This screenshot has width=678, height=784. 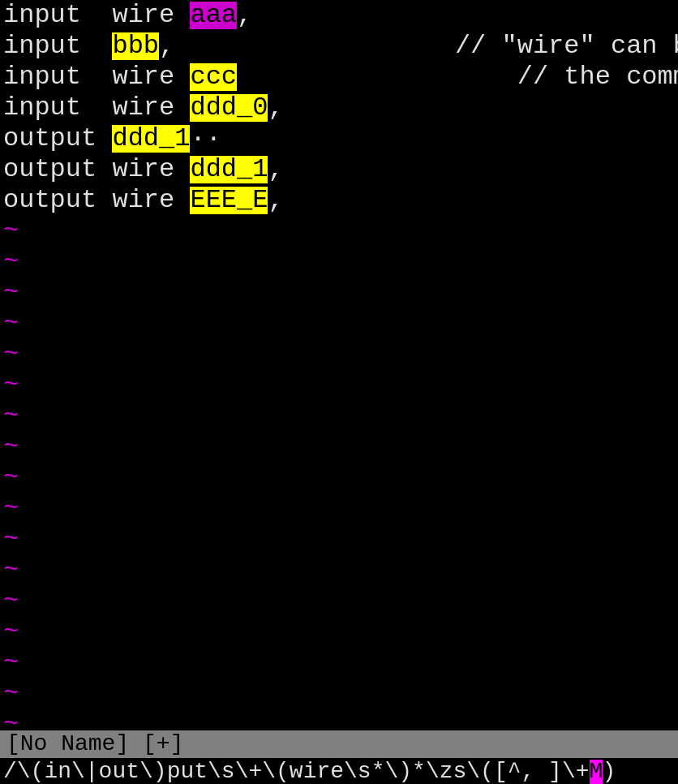 What do you see at coordinates (42, 77) in the screenshot?
I see `keyword-input-3: input` at bounding box center [42, 77].